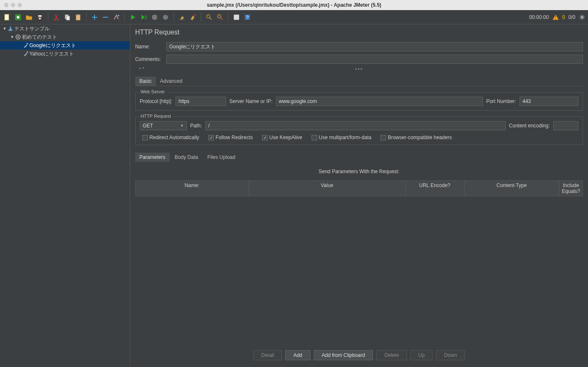 The width and height of the screenshot is (588, 367). Describe the element at coordinates (6, 5) in the screenshot. I see `window-close-dot` at that location.